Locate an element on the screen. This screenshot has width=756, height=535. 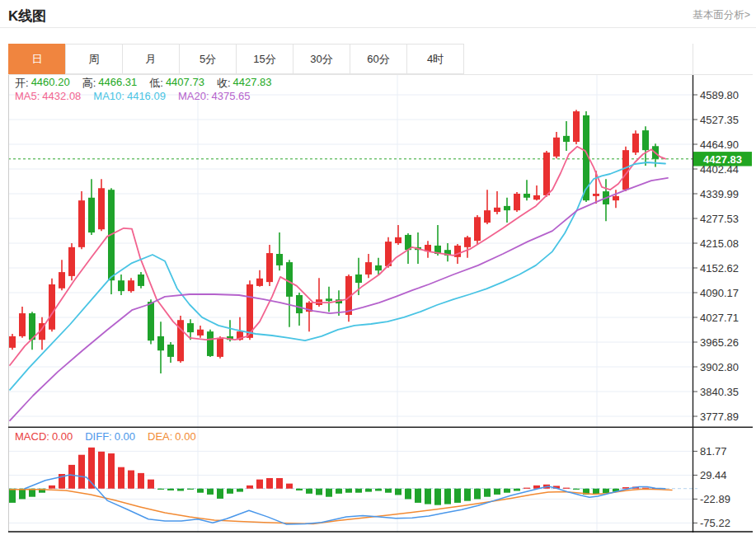
svg-text: 3965.26 is located at coordinates (719, 343).